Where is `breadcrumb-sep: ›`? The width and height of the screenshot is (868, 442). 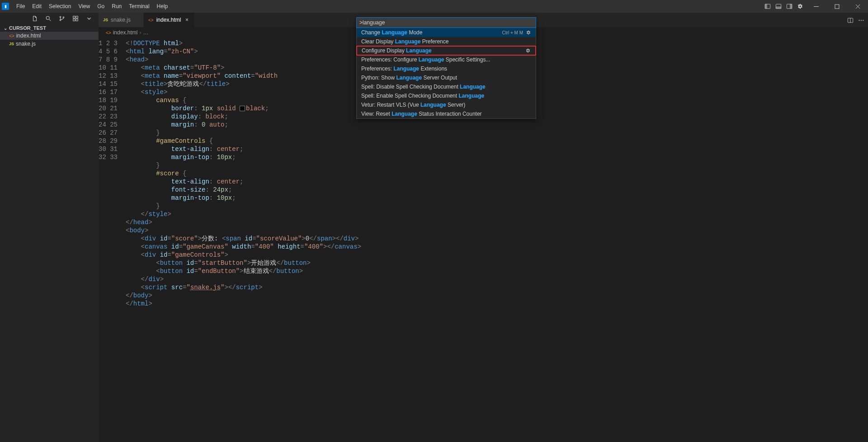 breadcrumb-sep: › is located at coordinates (140, 33).